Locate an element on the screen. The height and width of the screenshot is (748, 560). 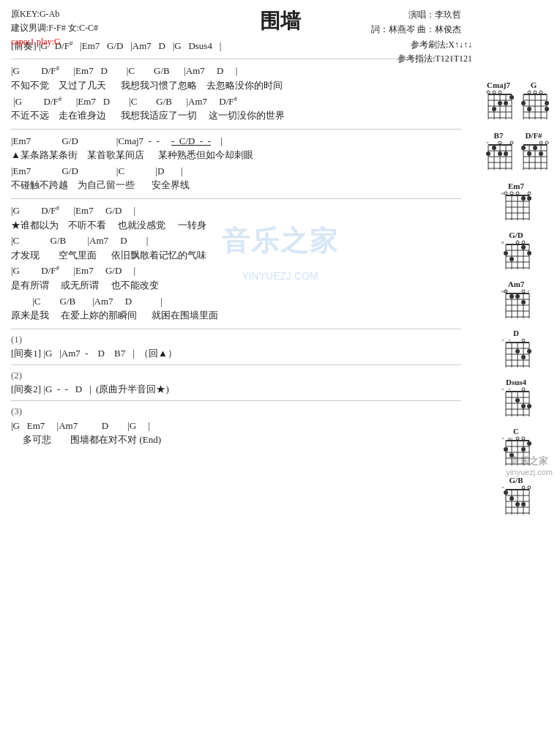
chord-df: D/F# is located at coordinates (534, 152).